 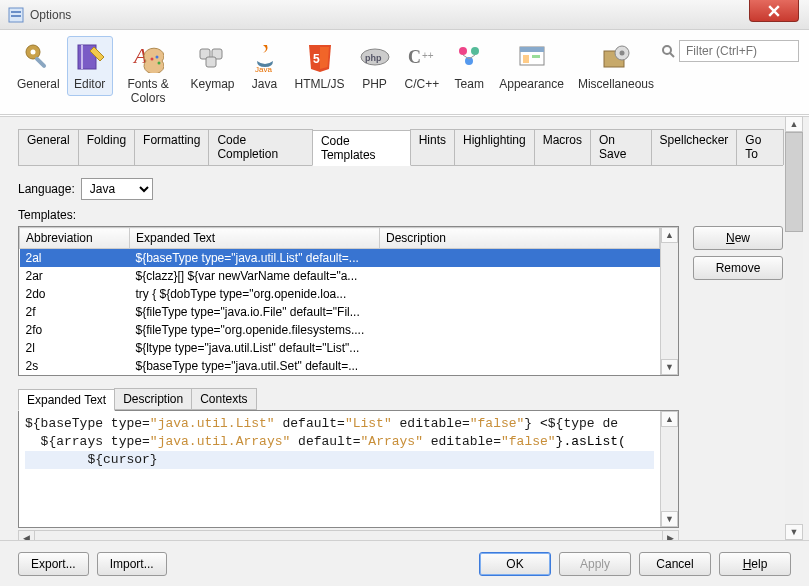 What do you see at coordinates (669, 301) in the screenshot?
I see `table-scrollbar: ▲ ▼` at bounding box center [669, 301].